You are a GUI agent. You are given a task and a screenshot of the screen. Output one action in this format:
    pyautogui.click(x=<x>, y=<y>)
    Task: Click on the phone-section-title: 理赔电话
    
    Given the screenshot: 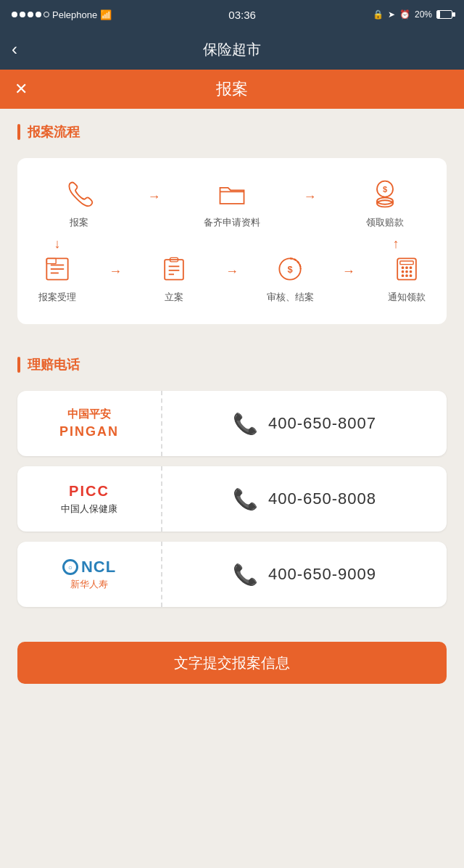 What is the action you would take?
    pyautogui.click(x=232, y=365)
    